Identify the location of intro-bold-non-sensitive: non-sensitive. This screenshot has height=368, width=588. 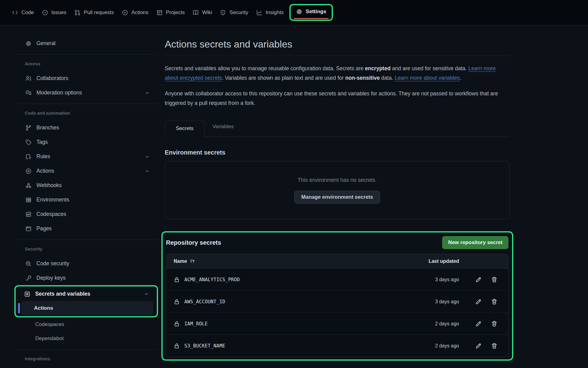
(363, 78).